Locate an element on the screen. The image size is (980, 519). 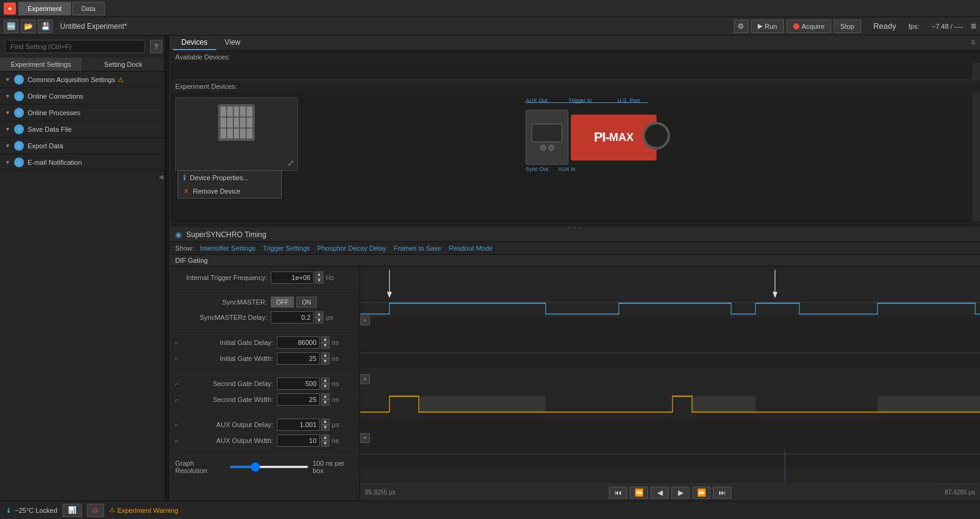
second-gate-width-up: ▲ is located at coordinates (325, 396).